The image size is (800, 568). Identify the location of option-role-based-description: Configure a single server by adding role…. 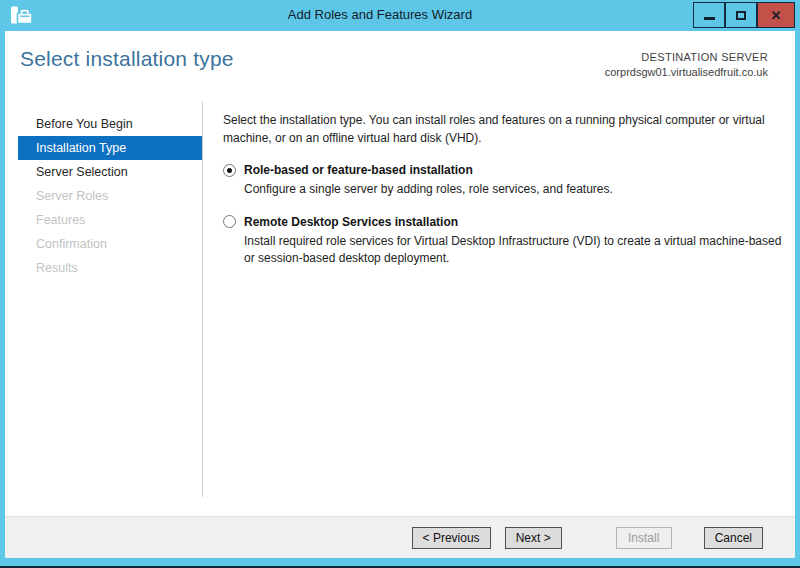
(514, 190).